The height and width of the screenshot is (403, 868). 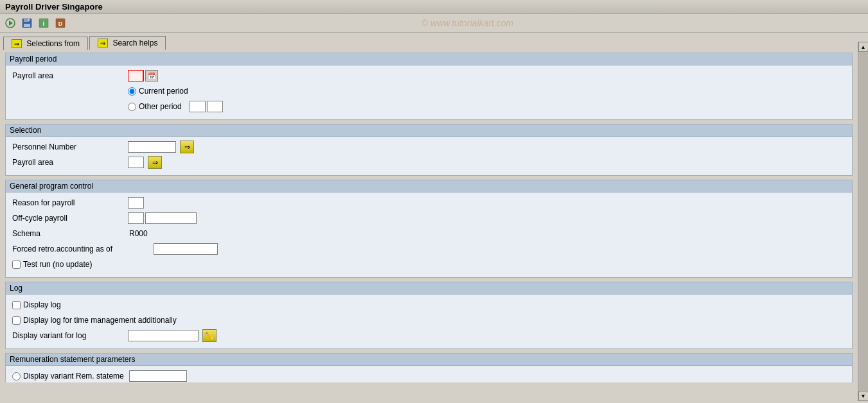 What do you see at coordinates (429, 162) in the screenshot?
I see `selection-payroll-area-row: Payroll area ⇒` at bounding box center [429, 162].